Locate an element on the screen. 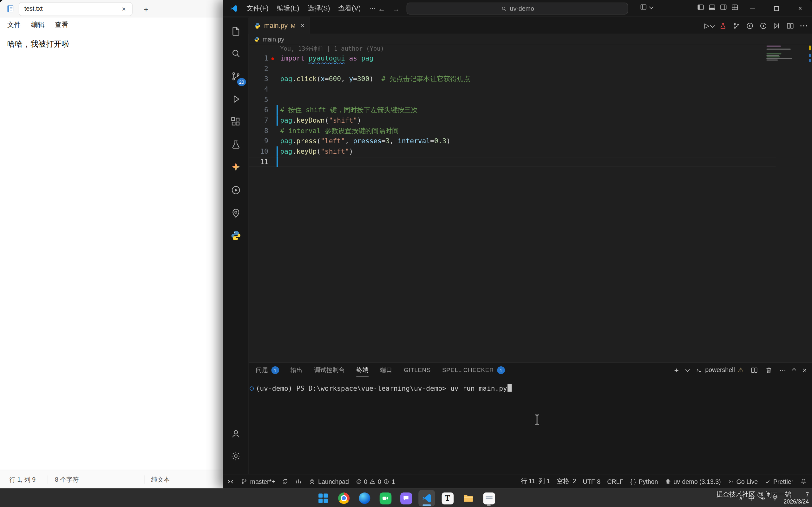 This screenshot has width=812, height=507. panel-tab-problems: 问题1 is located at coordinates (268, 370).